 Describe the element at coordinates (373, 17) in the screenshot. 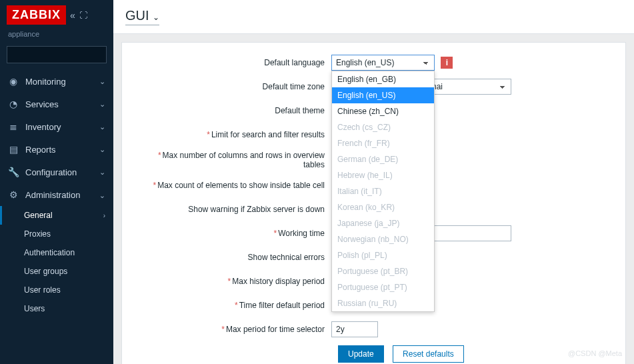

I see `page-header: GUI ⌄` at that location.